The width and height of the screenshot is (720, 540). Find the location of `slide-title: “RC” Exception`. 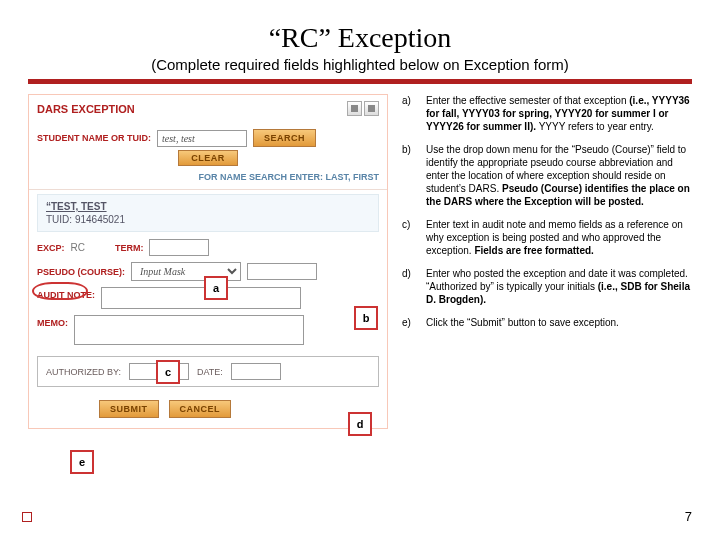

slide-title: “RC” Exception is located at coordinates (360, 38).